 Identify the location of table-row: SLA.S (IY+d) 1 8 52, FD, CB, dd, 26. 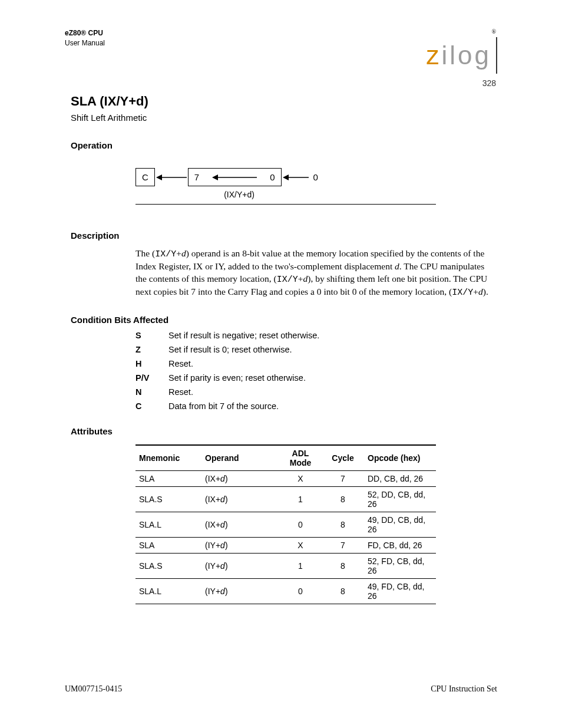
(286, 566).